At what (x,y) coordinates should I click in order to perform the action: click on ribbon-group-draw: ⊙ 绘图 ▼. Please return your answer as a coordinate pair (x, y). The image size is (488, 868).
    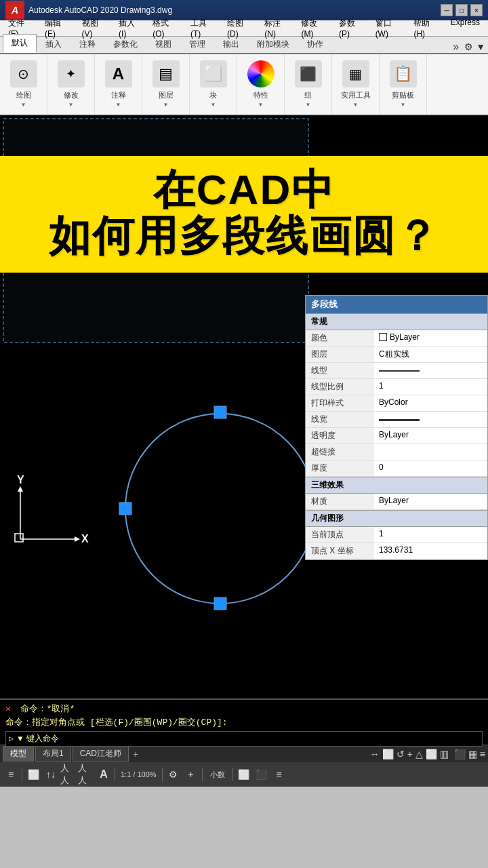
    Looking at the image, I should click on (24, 84).